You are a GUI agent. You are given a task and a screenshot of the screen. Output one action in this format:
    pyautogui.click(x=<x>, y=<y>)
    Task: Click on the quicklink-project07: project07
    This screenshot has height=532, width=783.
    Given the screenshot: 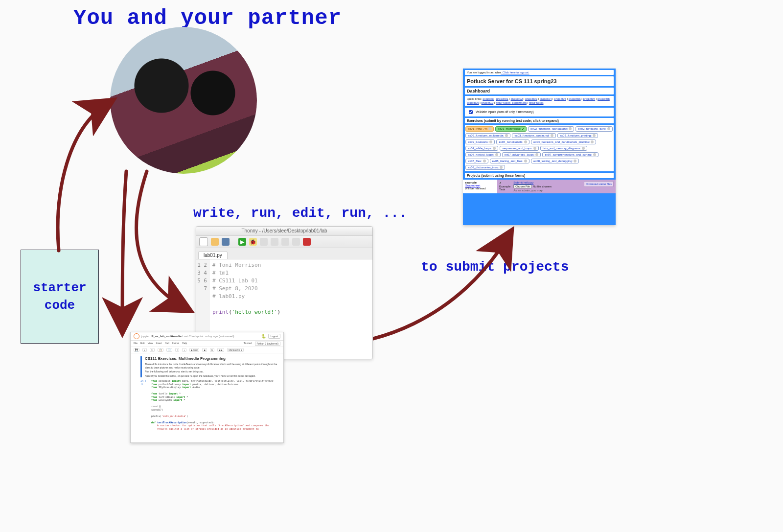 What is the action you would take?
    pyautogui.click(x=589, y=99)
    